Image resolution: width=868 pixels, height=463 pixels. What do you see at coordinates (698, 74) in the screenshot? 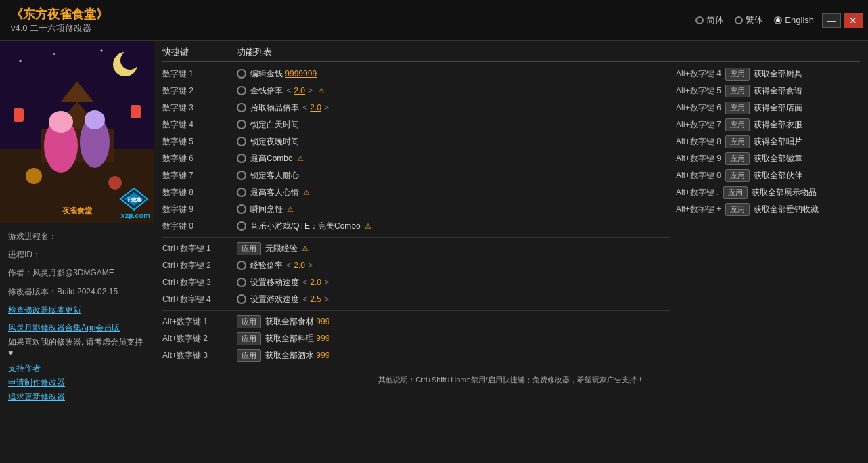
I see `alt-key-4: Alt+数字键 4` at bounding box center [698, 74].